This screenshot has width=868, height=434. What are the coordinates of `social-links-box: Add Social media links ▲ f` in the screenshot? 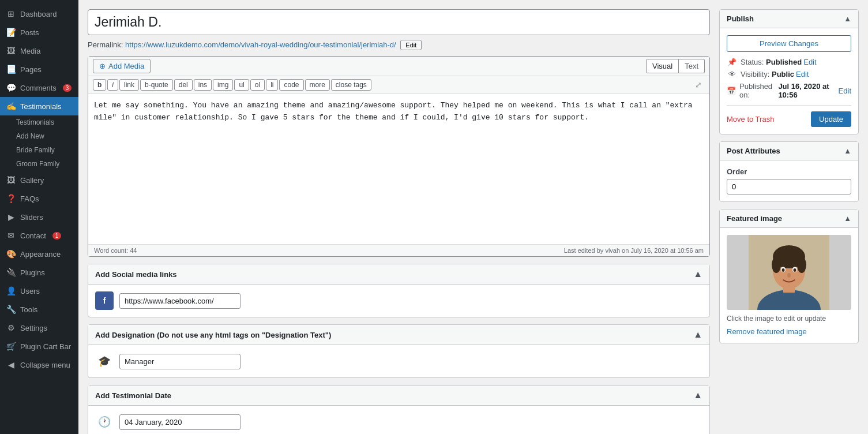 It's located at (399, 291).